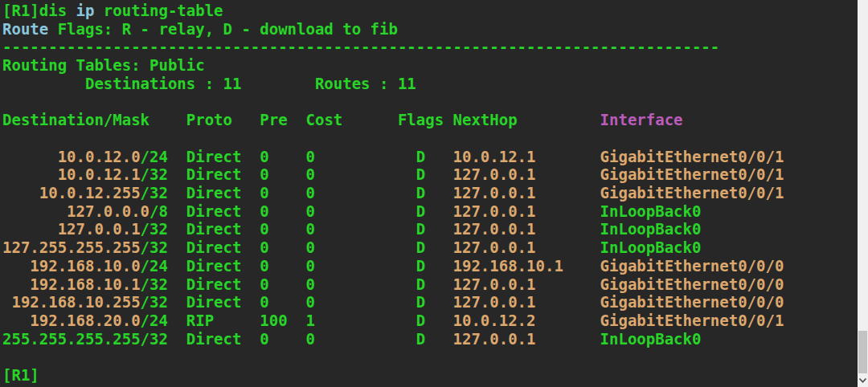  I want to click on route-row: 192.168.10.255/32 Direct 0 0 D 127.0.0.1…, so click(430, 302).